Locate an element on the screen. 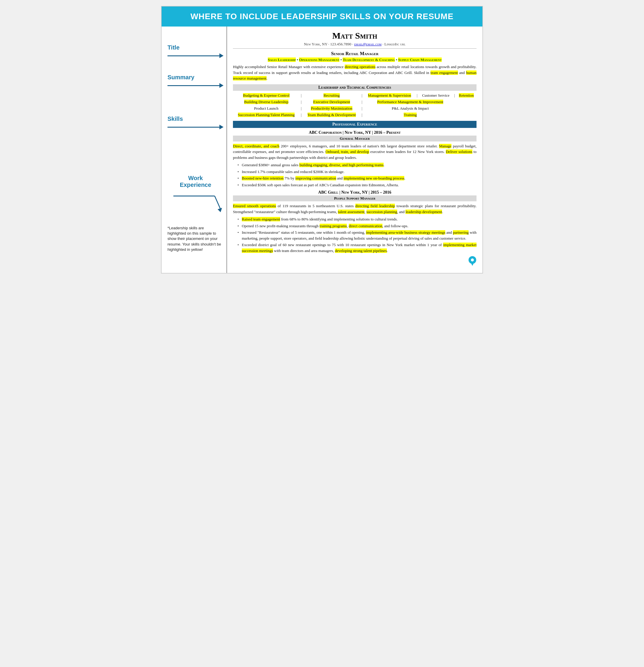 The height and width of the screenshot is (667, 644). keyword-2: Operations Management is located at coordinates (319, 60).